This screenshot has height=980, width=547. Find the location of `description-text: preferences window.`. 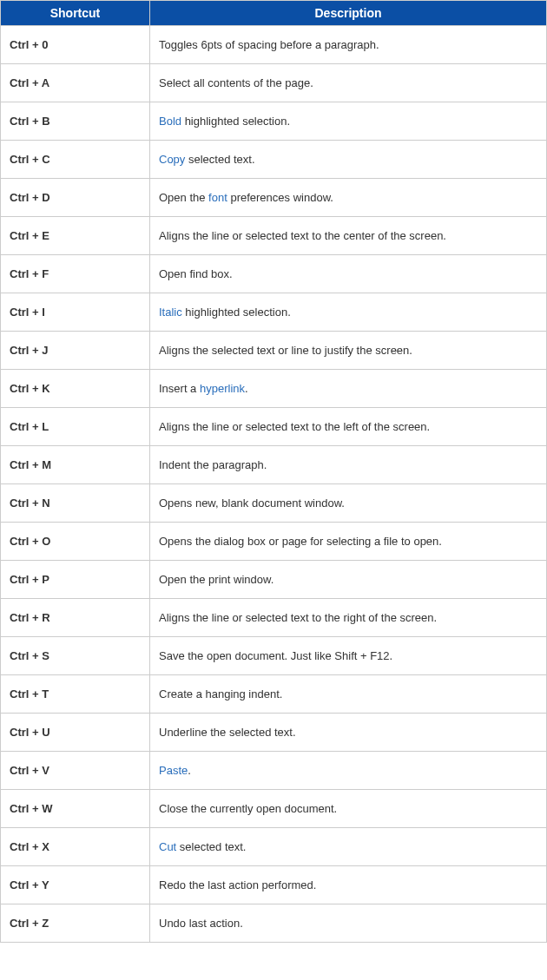

description-text: preferences window. is located at coordinates (280, 198).